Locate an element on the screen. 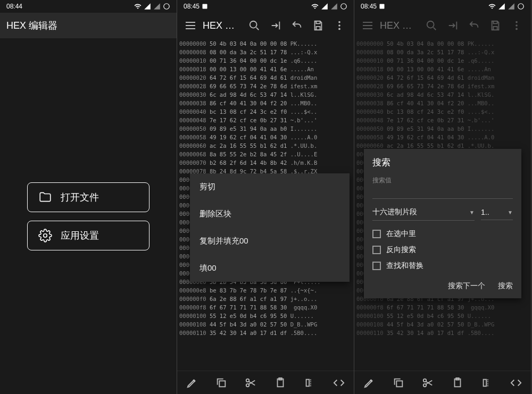  goto-icon is located at coordinates (453, 26).